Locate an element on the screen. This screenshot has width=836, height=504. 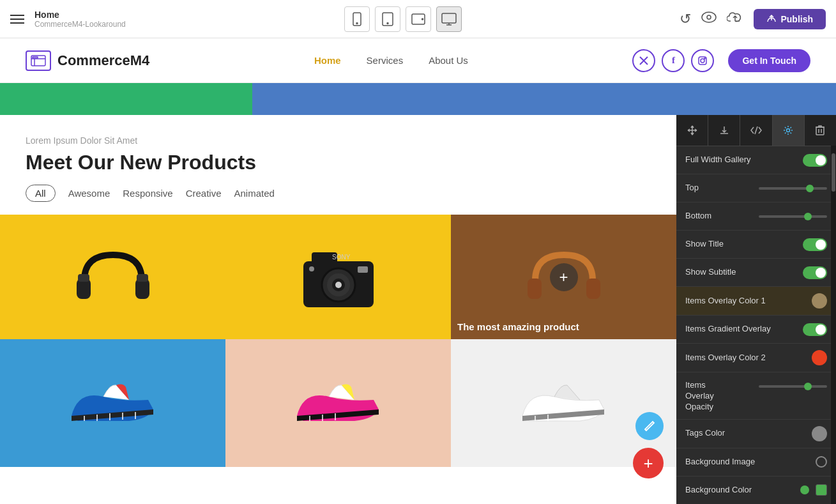
hero-banner is located at coordinates (418, 99).